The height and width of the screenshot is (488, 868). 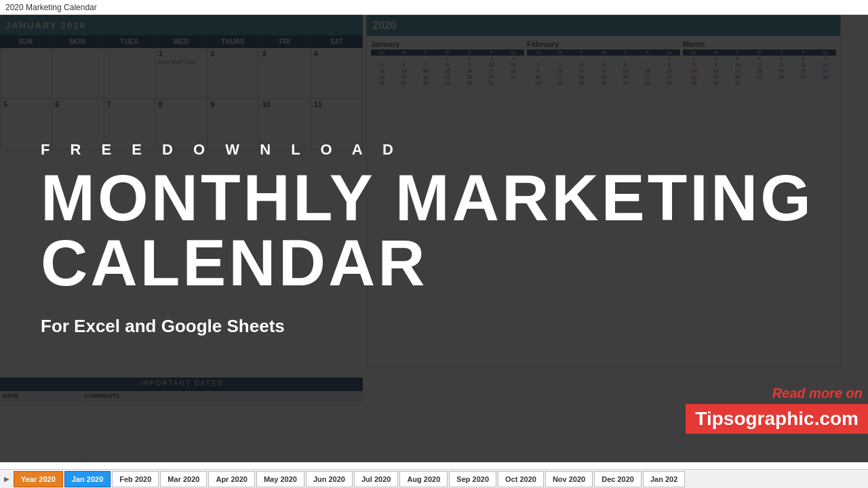 I want to click on free-download-label: F R E E D O W N L O A D, so click(x=434, y=150).